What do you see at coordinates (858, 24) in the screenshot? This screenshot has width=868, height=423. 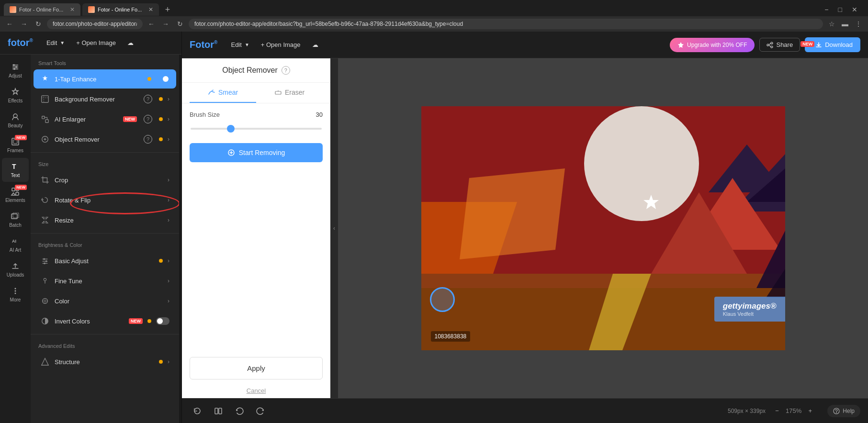 I see `menu-icon: ⋮` at bounding box center [858, 24].